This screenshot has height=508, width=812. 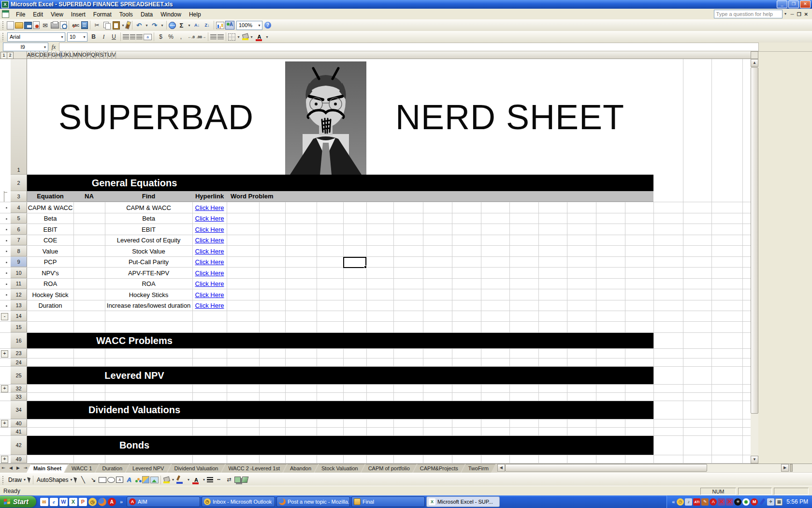 What do you see at coordinates (54, 502) in the screenshot?
I see `internet-explorer-icon: e` at bounding box center [54, 502].